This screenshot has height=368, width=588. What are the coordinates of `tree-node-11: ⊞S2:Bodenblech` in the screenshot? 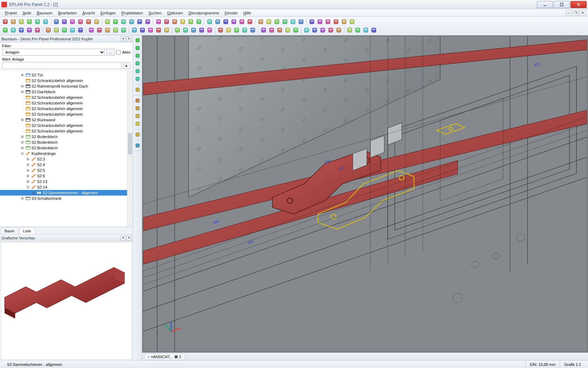 It's located at (66, 137).